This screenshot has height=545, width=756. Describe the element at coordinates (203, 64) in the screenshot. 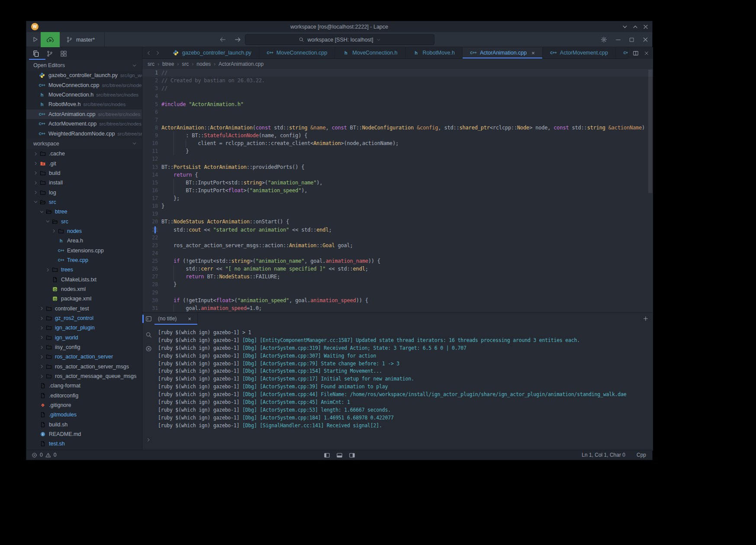

I see `breadcrumb-item: nodes` at that location.